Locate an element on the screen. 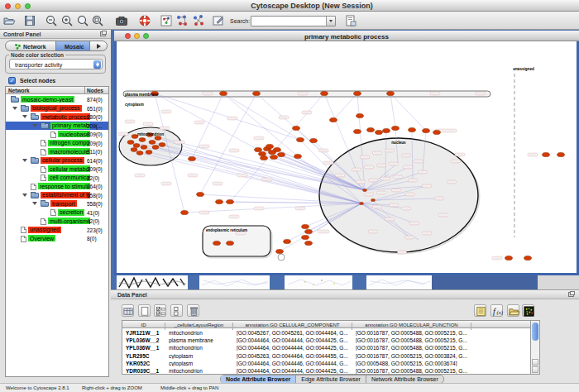 This screenshot has width=579, height=392. annotation-icon is located at coordinates (218, 21).